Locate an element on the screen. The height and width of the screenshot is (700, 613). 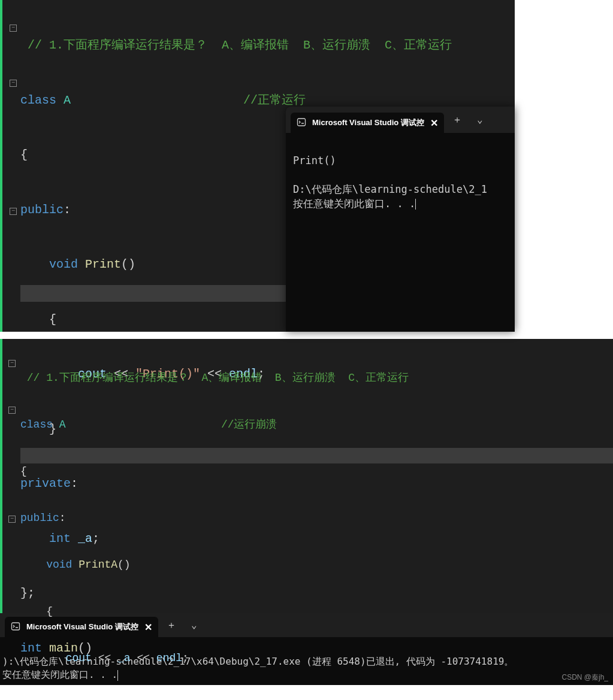
console-line: D:\代码仓库\learning-schedule\2_1 is located at coordinates (390, 189).